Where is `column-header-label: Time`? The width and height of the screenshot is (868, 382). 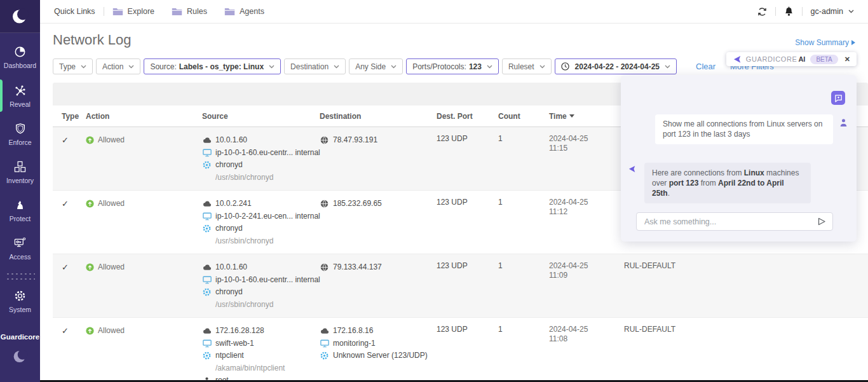
column-header-label: Time is located at coordinates (558, 116).